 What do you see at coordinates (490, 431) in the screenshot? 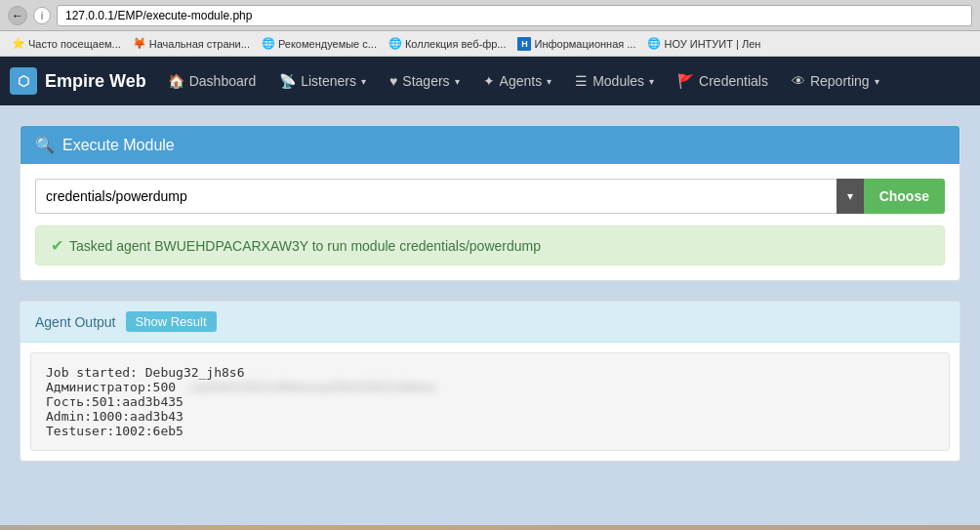
I see `output-line: Testuser:1002:6eb5` at bounding box center [490, 431].